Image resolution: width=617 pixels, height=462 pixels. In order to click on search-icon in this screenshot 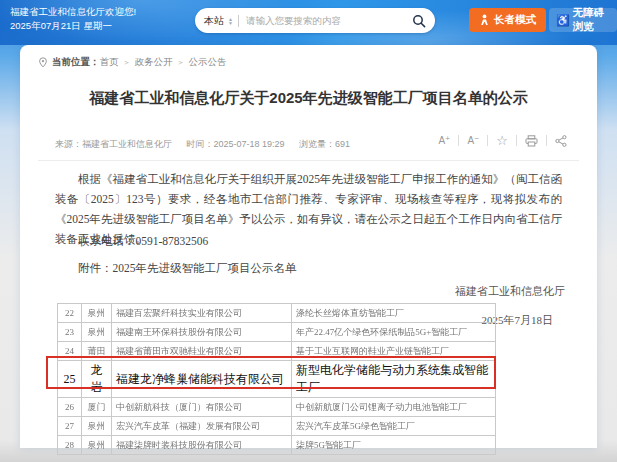, I will do `click(419, 21)`.